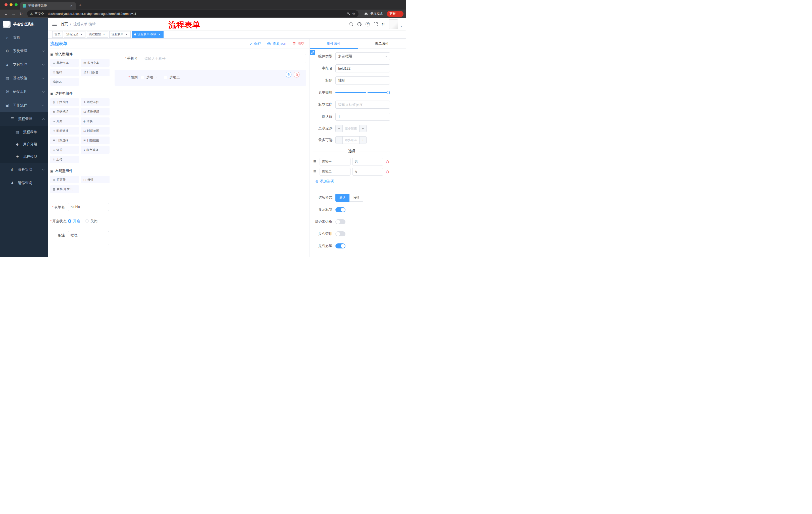  What do you see at coordinates (24, 157) in the screenshot?
I see `sidebar-item-process-model: ✈ 流程模型` at bounding box center [24, 157].